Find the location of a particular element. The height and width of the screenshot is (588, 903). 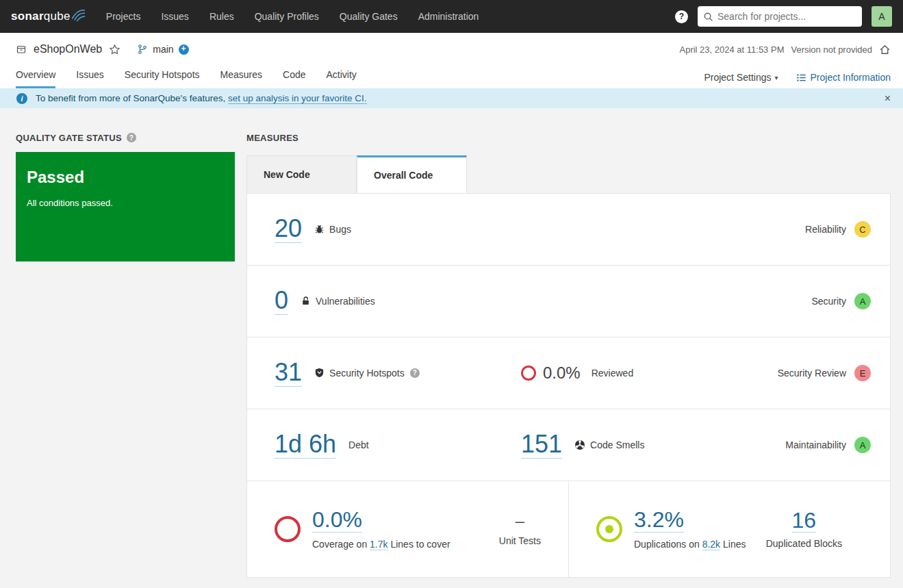

duplicated-blocks-label: Duplicated Blocks is located at coordinates (804, 544).